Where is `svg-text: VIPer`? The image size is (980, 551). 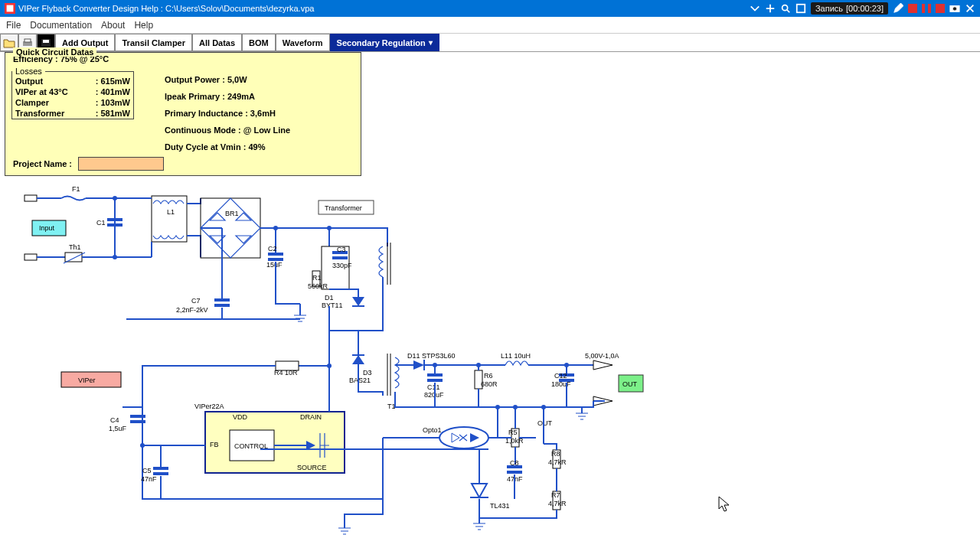
svg-text: VIPer is located at coordinates (87, 380).